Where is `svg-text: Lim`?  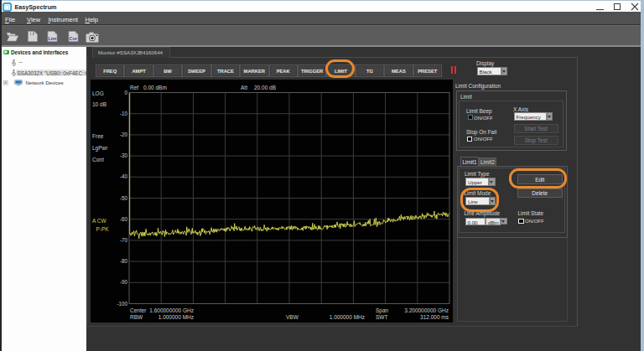
svg-text: Lim is located at coordinates (52, 39).